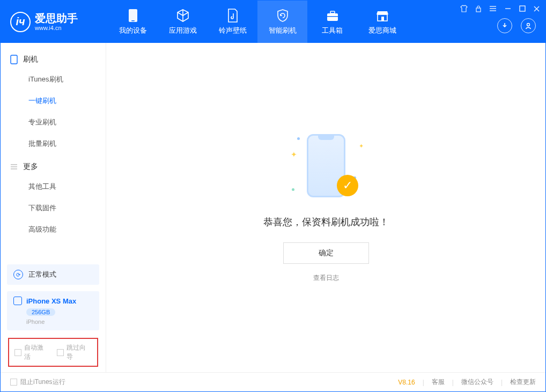 The height and width of the screenshot is (392, 546). Describe the element at coordinates (467, 382) in the screenshot. I see `status-right: V8.16 | 客服 | 微信公众号 | 检查更新` at that location.